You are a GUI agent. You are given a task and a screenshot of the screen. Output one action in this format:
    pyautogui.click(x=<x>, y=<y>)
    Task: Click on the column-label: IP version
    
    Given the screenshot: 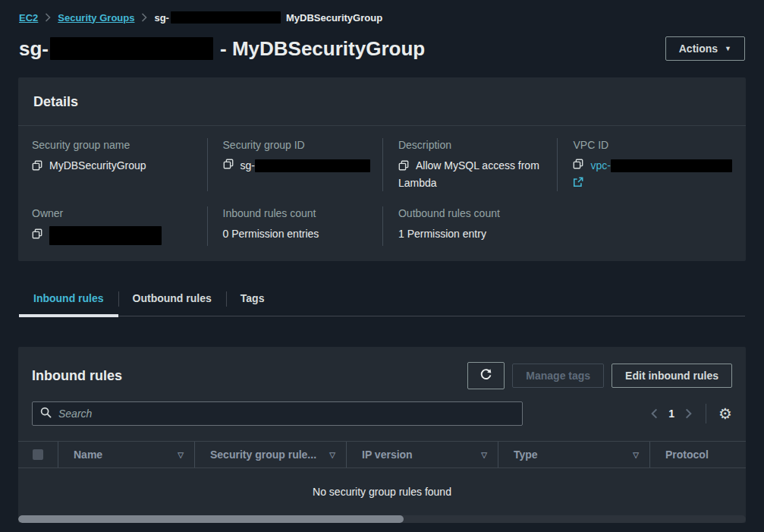 What is the action you would take?
    pyautogui.click(x=387, y=455)
    